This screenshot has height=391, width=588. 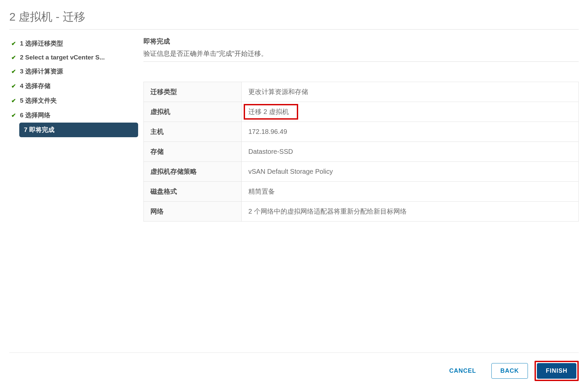 What do you see at coordinates (294, 367) in the screenshot?
I see `wizard-footer: CANCEL BACK FINISH` at bounding box center [294, 367].